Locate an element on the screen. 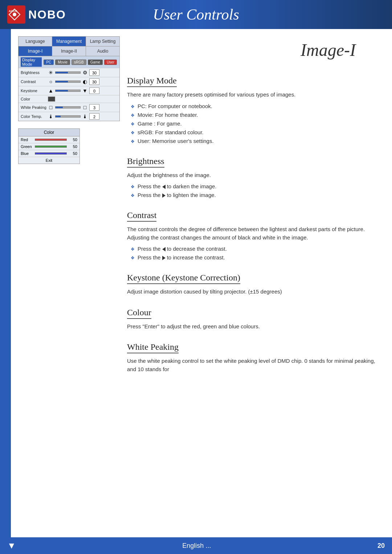  tab-lamp-setting: Lamp Setting is located at coordinates (103, 41).